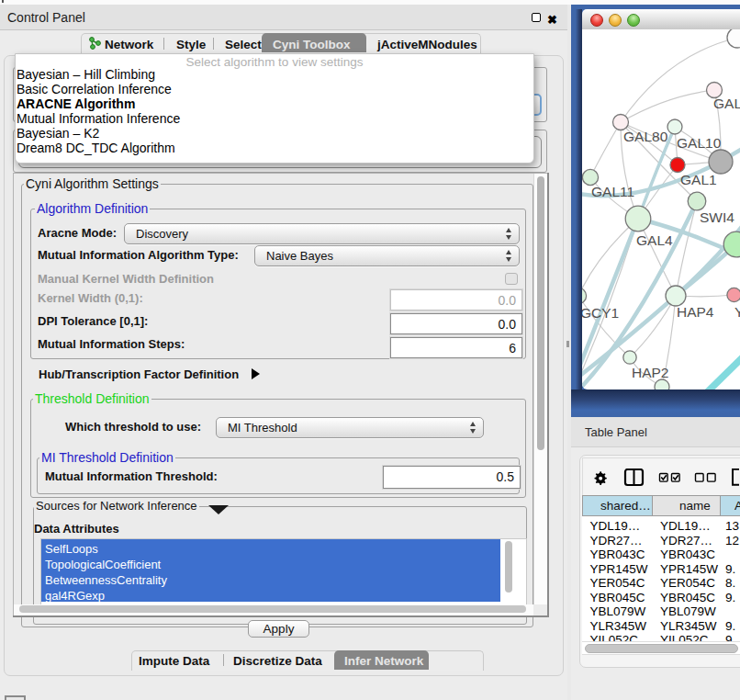 This screenshot has height=700, width=740. What do you see at coordinates (717, 217) in the screenshot?
I see `svg-text: SWI4` at bounding box center [717, 217].